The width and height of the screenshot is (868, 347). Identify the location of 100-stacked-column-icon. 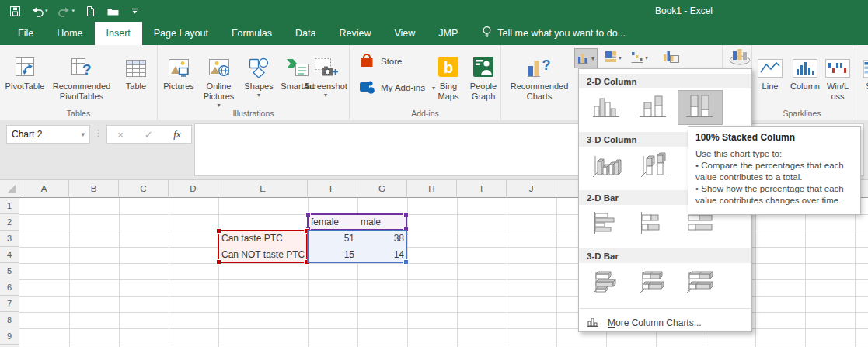
(700, 107).